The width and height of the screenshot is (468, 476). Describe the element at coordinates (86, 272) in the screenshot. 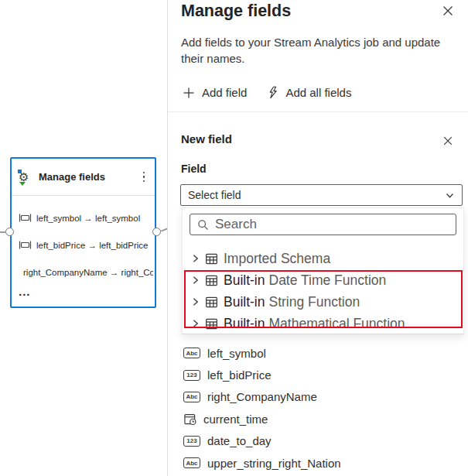

I see `field-mapping-row: right_CompanyName → right_CompanyName` at that location.